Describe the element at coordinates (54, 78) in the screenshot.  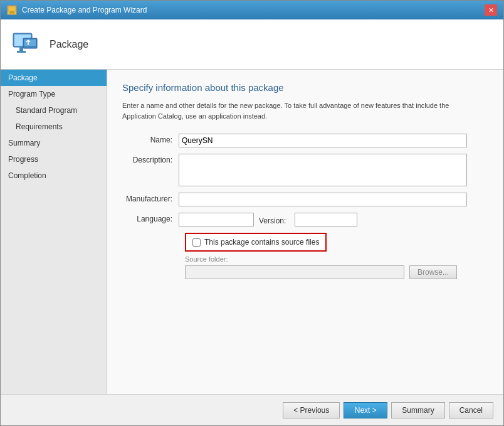
I see `sidebar-item-package: Package` at that location.